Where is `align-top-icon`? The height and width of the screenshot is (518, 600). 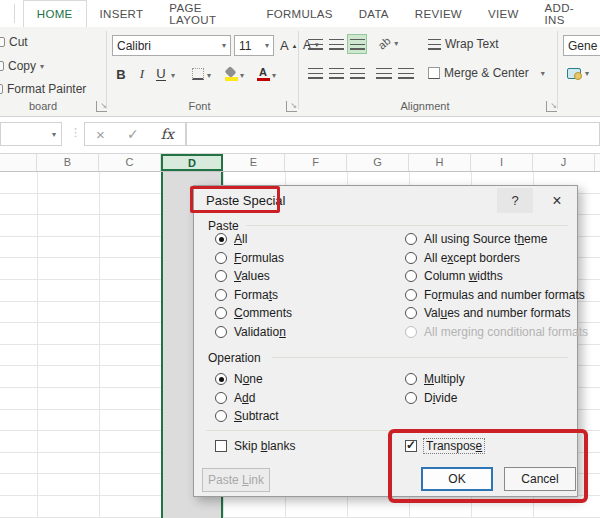
align-top-icon is located at coordinates (316, 44).